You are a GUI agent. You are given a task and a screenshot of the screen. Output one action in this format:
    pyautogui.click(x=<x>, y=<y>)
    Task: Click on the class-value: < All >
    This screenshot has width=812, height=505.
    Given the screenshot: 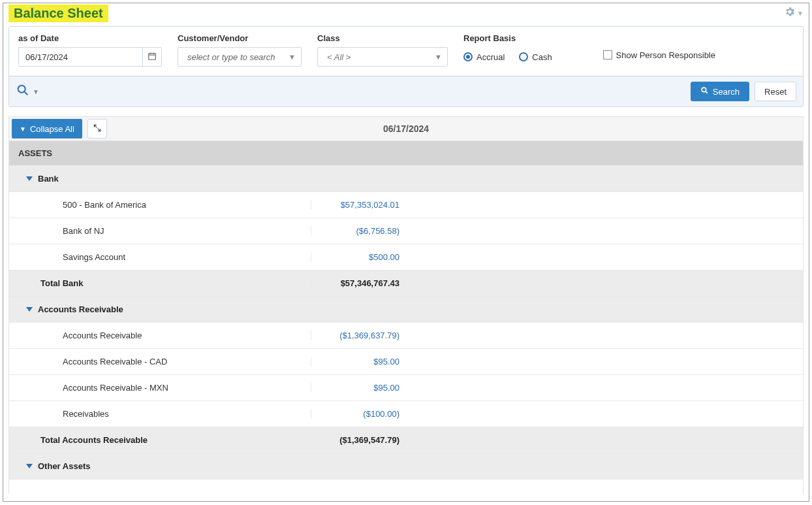 What is the action you would take?
    pyautogui.click(x=339, y=57)
    